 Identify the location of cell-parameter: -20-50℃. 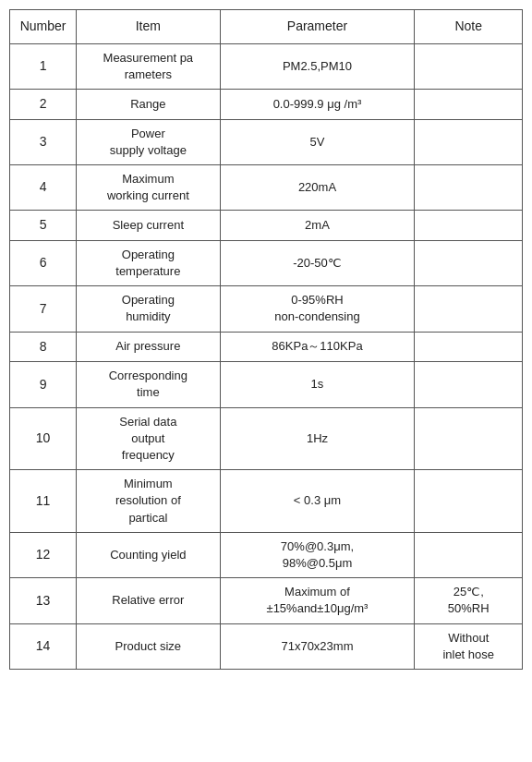
(318, 262).